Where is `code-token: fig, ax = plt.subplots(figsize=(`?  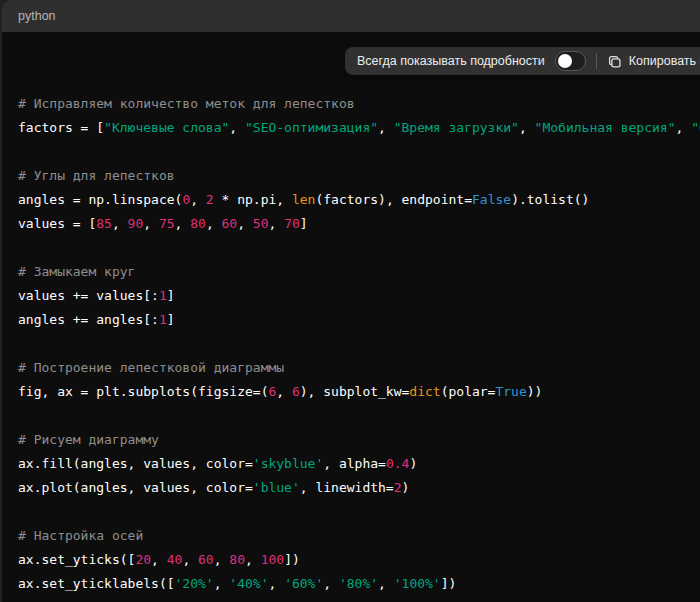 code-token: fig, ax = plt.subplots(figsize=( is located at coordinates (143, 392).